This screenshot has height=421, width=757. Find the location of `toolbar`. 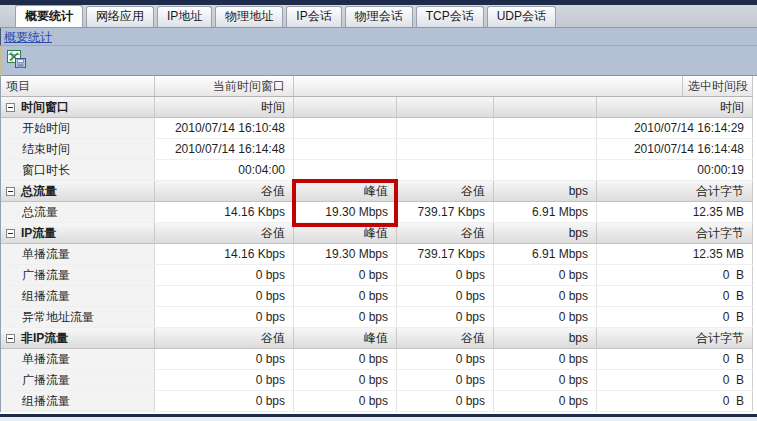

toolbar is located at coordinates (378, 61).